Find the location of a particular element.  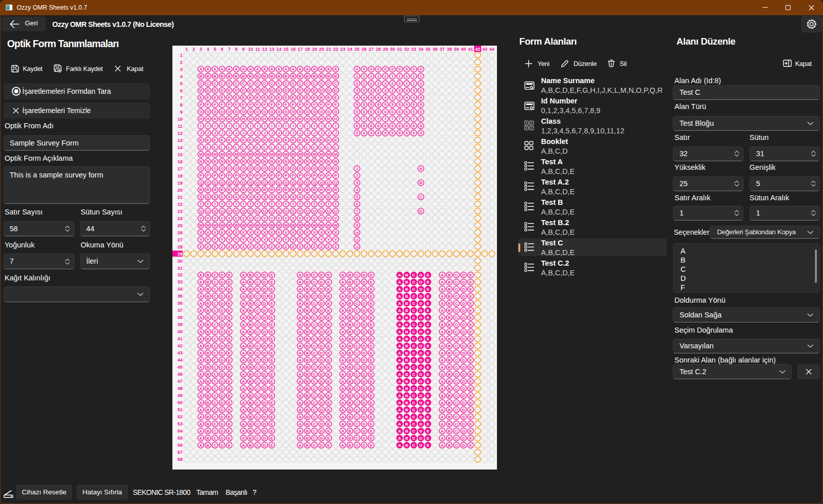

svg-text: 17 is located at coordinates (300, 49).